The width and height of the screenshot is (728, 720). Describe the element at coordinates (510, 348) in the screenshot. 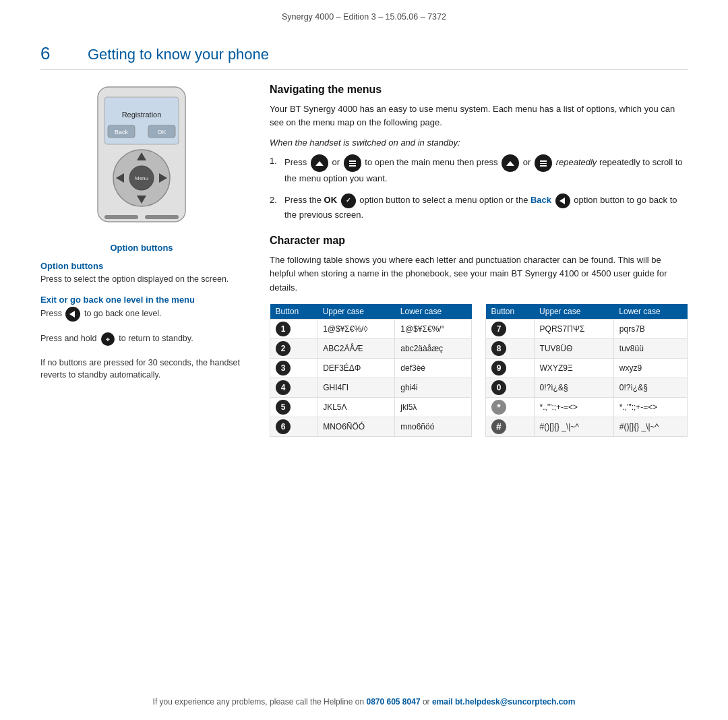

I see `btn-cell: 8` at that location.